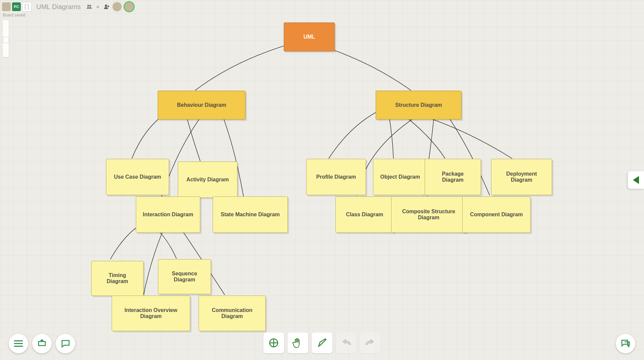  Describe the element at coordinates (151, 313) in the screenshot. I see `node-interaction-overview: Interaction Overview Diagram` at that location.